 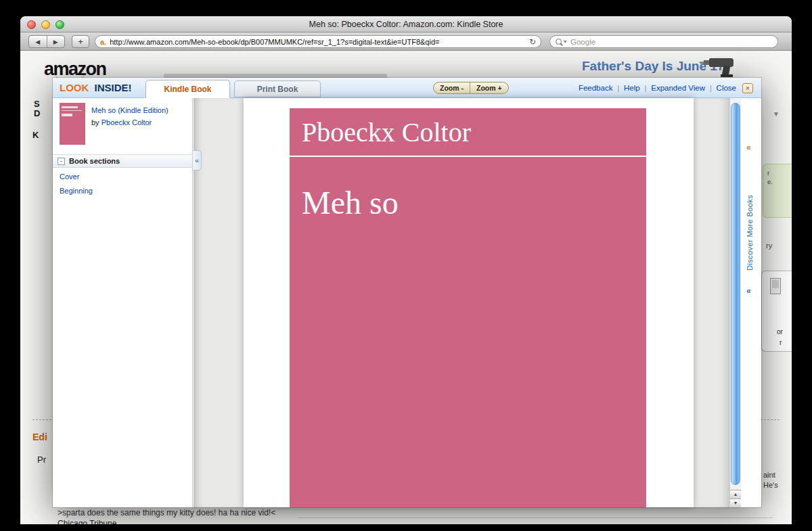 What do you see at coordinates (122, 122) in the screenshot?
I see `byline: by Pboeckx Coltor` at bounding box center [122, 122].